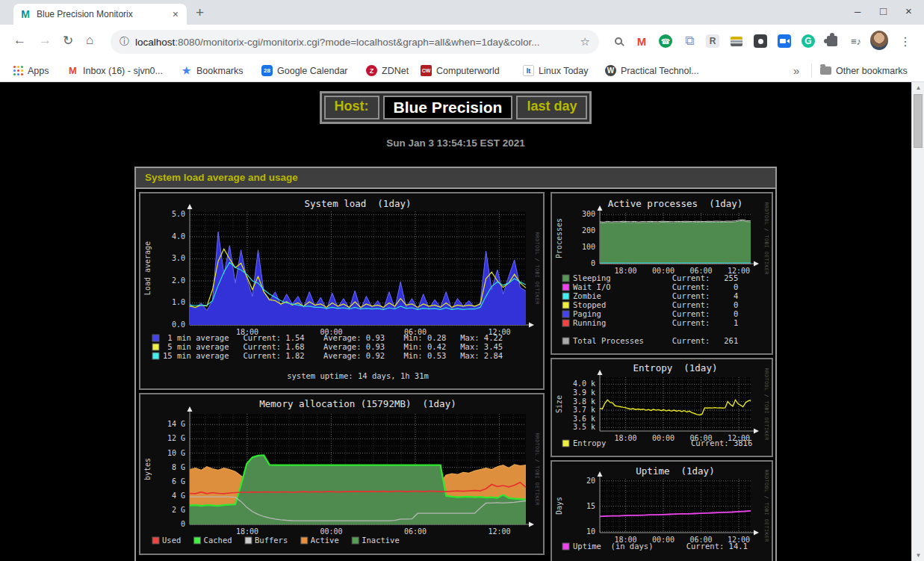 Image resolution: width=924 pixels, height=561 pixels. I want to click on svg-text: 12:00, so click(499, 532).